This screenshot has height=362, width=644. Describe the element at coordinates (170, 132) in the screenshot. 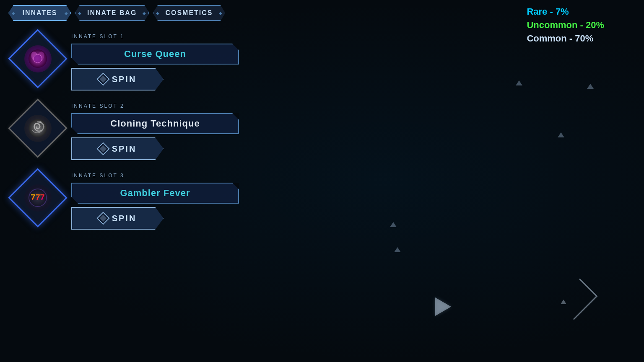

I see `innate-slot-2: INNATE SLOT 2 Cloning Technique SPIN` at that location.